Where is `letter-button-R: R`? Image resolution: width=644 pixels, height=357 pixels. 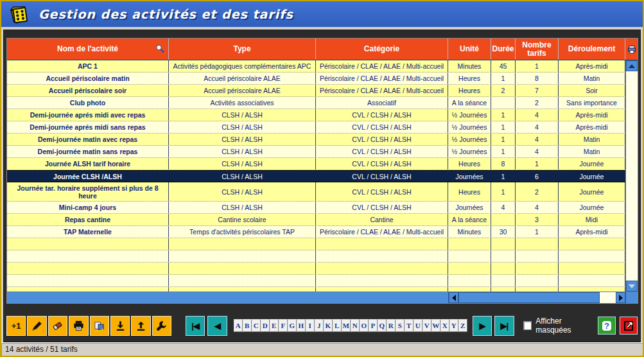 letter-button-R: R is located at coordinates (391, 326).